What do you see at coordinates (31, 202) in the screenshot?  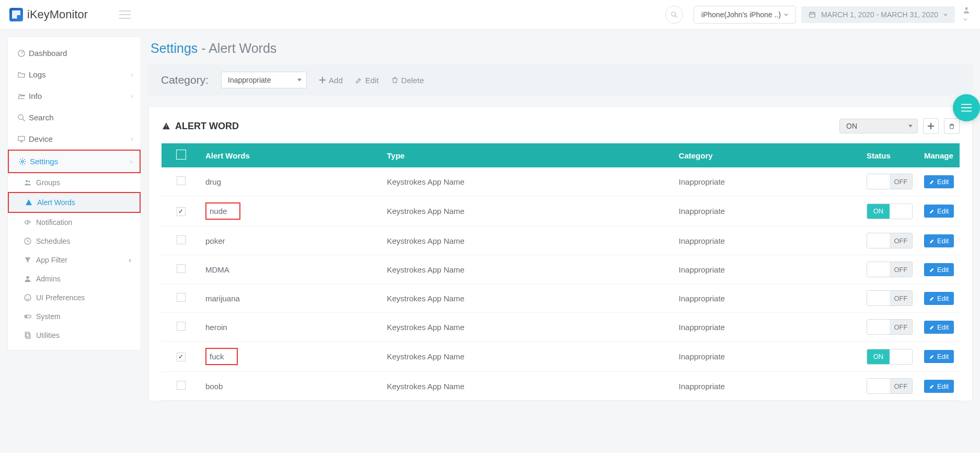 I see `warn-icon` at bounding box center [31, 202].